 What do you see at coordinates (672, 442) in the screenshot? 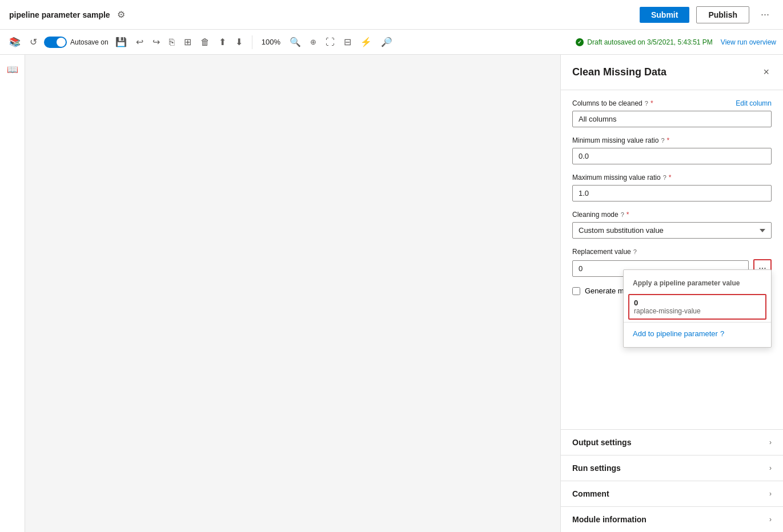
I see `output-settings-section: Output settings ›` at bounding box center [672, 442].